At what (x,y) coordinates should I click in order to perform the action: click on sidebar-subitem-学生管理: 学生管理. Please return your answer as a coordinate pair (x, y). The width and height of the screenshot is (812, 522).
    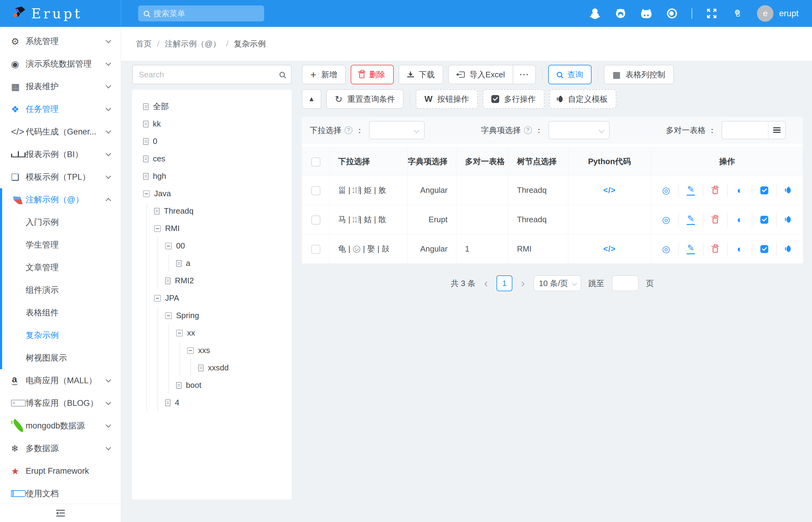
    Looking at the image, I should click on (60, 245).